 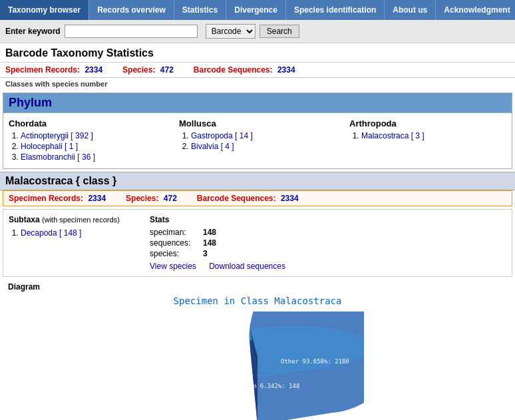 What do you see at coordinates (93, 146) in the screenshot?
I see `list-item: Holocephali [ 1 ]` at bounding box center [93, 146].